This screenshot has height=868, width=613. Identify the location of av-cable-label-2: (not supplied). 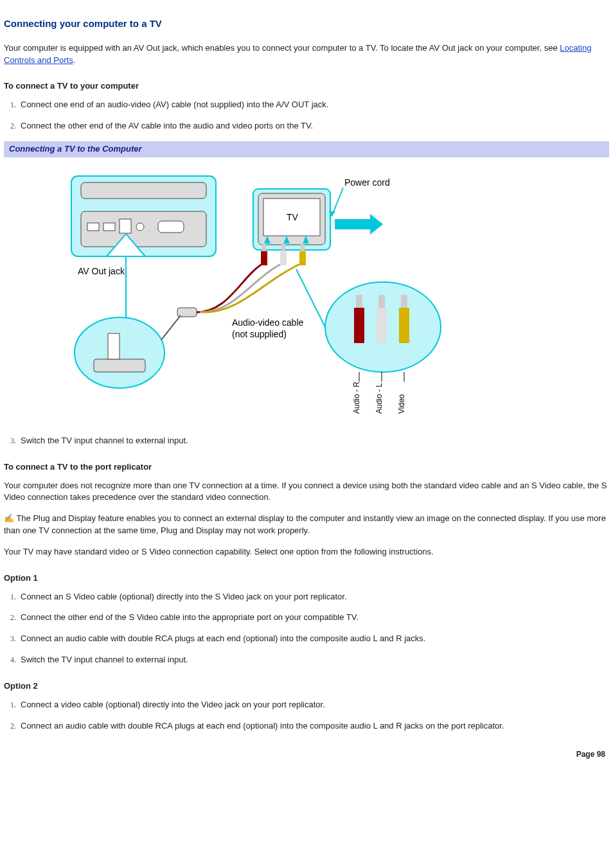
(260, 334).